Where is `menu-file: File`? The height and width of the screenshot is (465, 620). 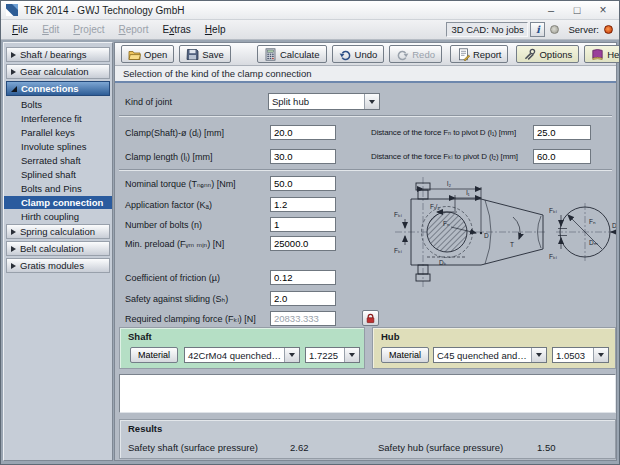
menu-file: File is located at coordinates (20, 30).